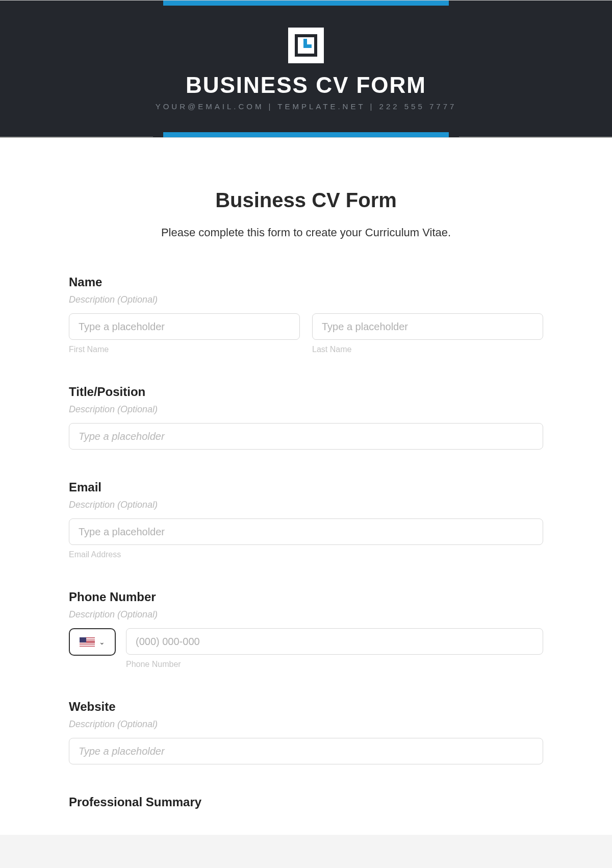 The image size is (612, 868). Describe the element at coordinates (306, 200) in the screenshot. I see `page-title: Business CV Form` at that location.